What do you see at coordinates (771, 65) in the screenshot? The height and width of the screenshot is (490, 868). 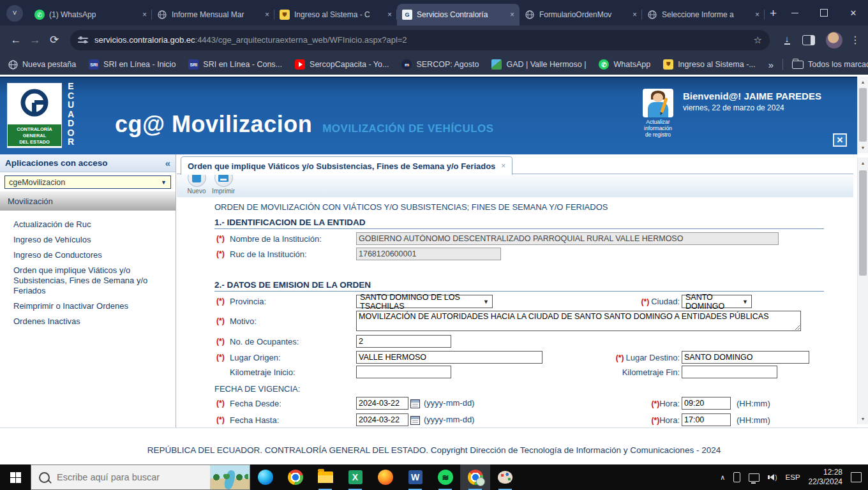 I see `bookmarks-overflow-button: »` at bounding box center [771, 65].